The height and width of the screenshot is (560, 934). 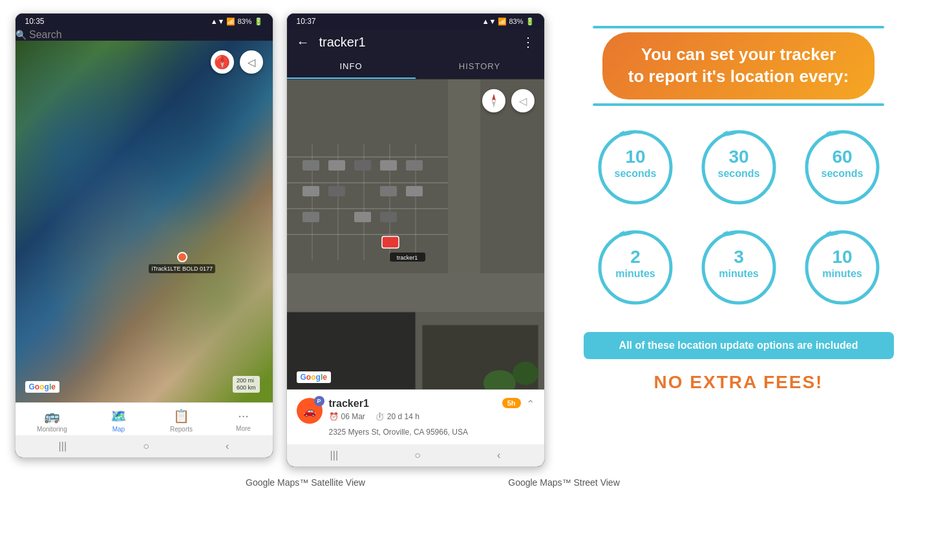 I want to click on meta-date: ⏰ 06 Mar, so click(x=347, y=417).